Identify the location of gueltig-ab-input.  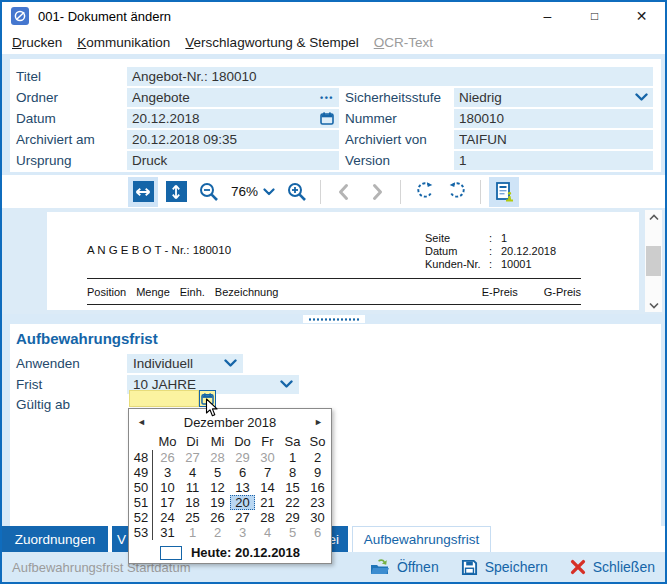
(164, 398).